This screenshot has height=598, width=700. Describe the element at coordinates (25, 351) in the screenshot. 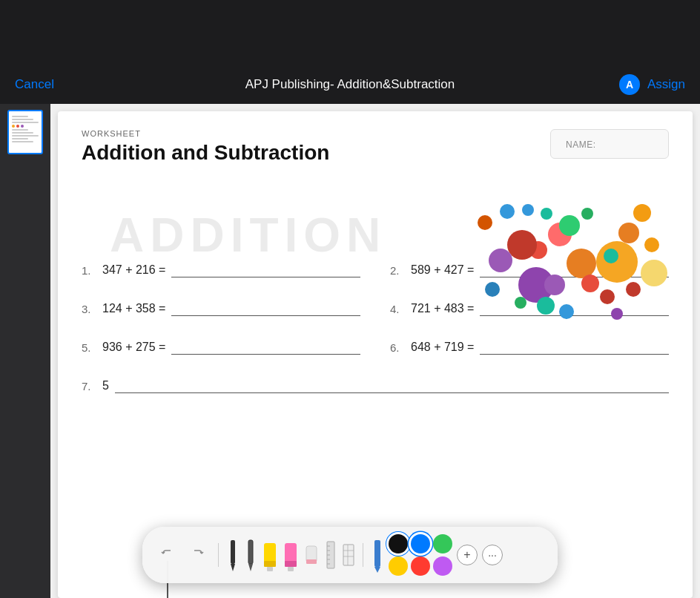

I see `sidebar` at that location.